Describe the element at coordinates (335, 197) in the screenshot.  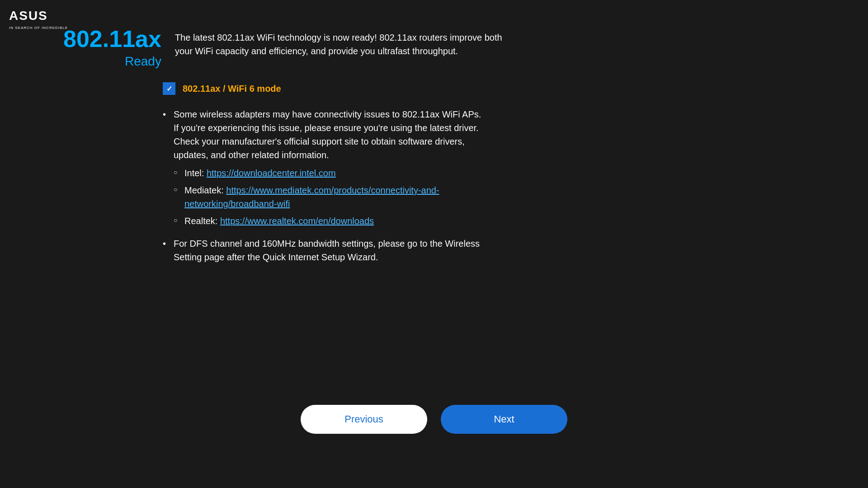
I see `sub-list-1: Intel: https://downloadcenter.intel.com …` at that location.